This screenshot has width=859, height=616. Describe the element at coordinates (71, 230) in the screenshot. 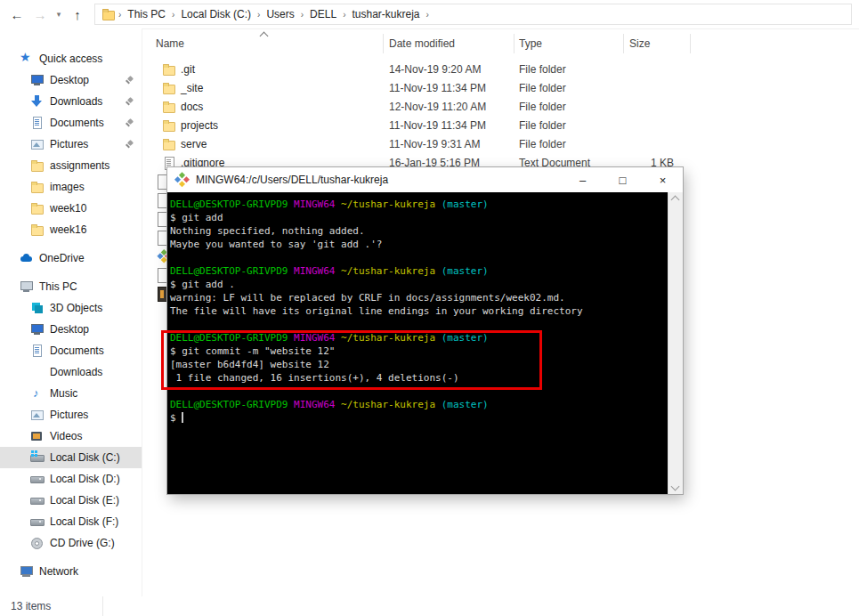

I see `sidebar-item: week16` at that location.